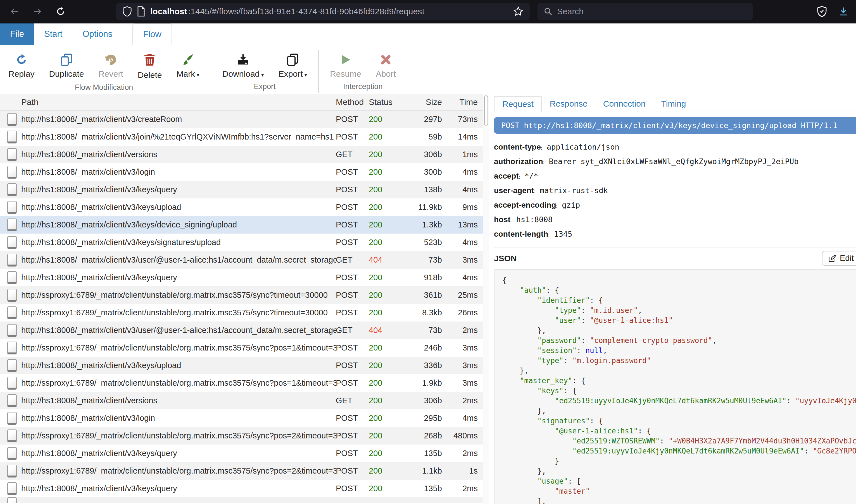 Image resolution: width=856 pixels, height=504 pixels. I want to click on revert-button: Revert, so click(111, 64).